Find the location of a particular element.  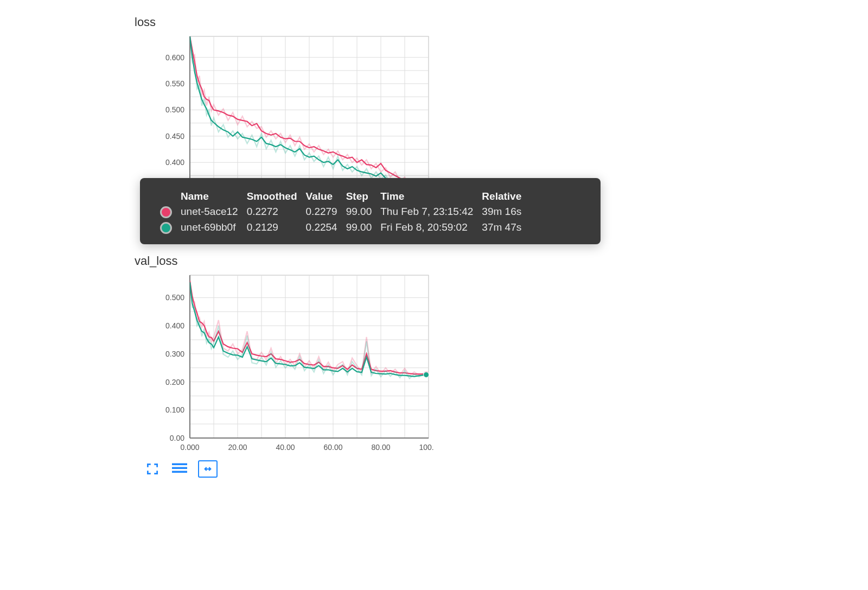

svg-text: 40.00 is located at coordinates (285, 447).